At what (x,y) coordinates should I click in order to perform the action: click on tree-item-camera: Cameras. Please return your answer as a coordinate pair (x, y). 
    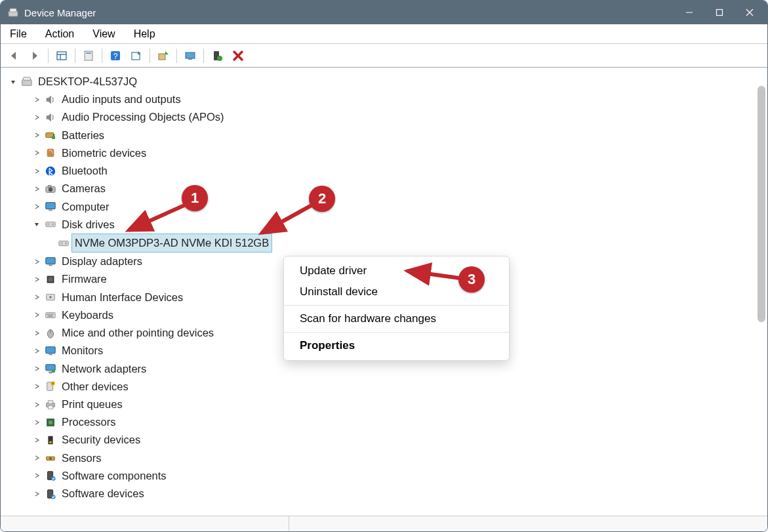
    Looking at the image, I should click on (387, 189).